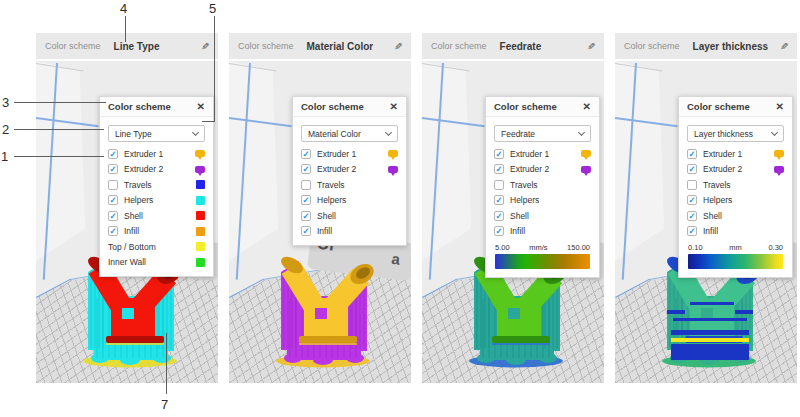 This screenshot has height=417, width=800. What do you see at coordinates (200, 246) in the screenshot?
I see `color-swatch` at bounding box center [200, 246].